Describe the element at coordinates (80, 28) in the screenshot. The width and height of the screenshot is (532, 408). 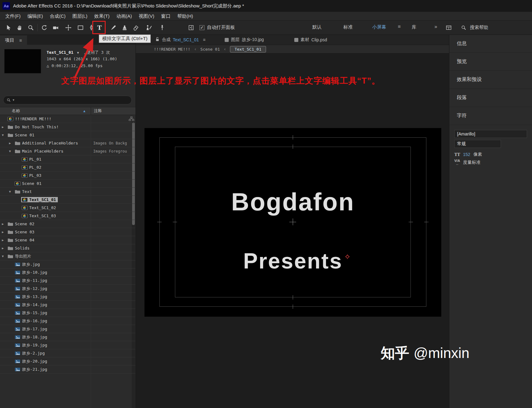
I see `shape-tool-button` at that location.